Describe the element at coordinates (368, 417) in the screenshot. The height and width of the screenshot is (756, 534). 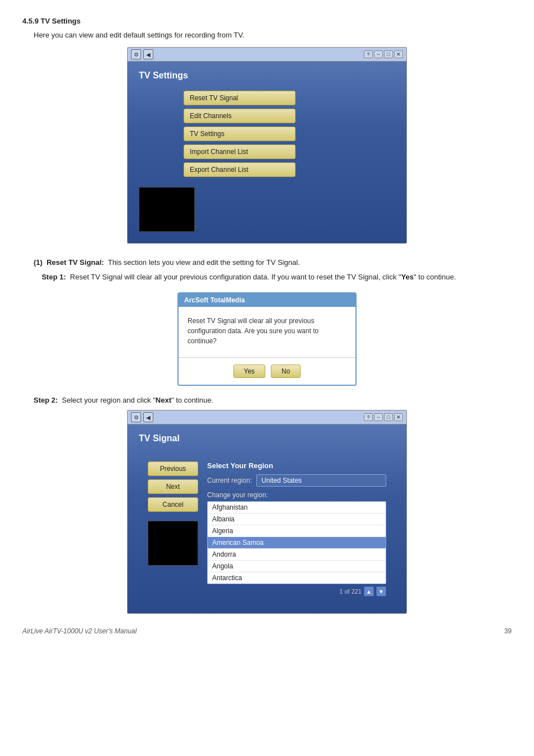
I see `signal-help-button: ?` at that location.